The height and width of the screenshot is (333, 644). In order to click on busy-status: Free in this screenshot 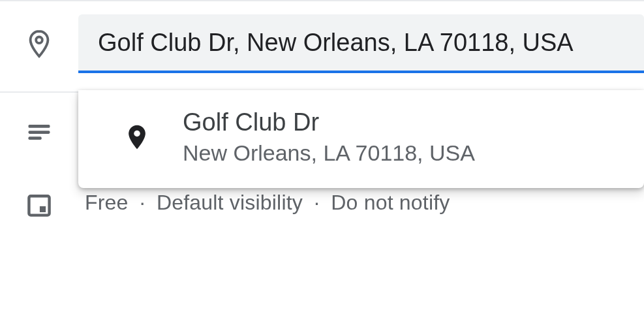, I will do `click(107, 202)`.